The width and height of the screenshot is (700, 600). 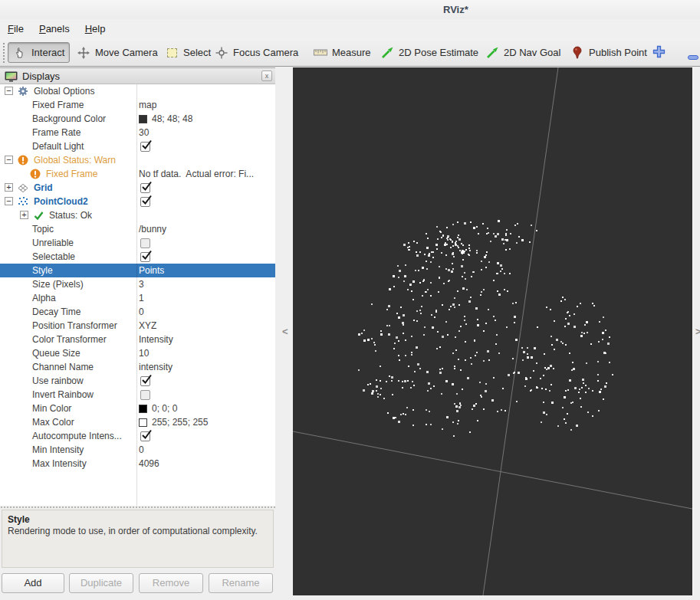 What do you see at coordinates (138, 91) in the screenshot?
I see `tree-row-global-options: −Global Options` at bounding box center [138, 91].